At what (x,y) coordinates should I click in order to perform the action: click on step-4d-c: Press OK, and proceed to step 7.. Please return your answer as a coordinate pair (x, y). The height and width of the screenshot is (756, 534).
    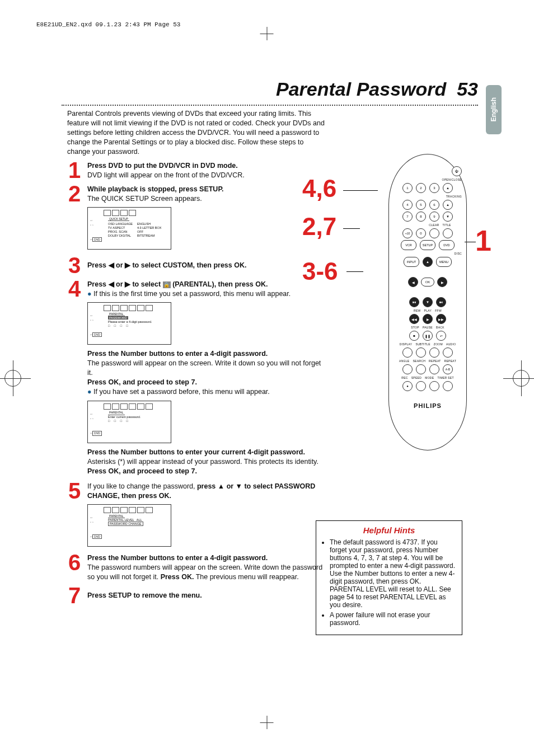
    Looking at the image, I should click on (142, 471).